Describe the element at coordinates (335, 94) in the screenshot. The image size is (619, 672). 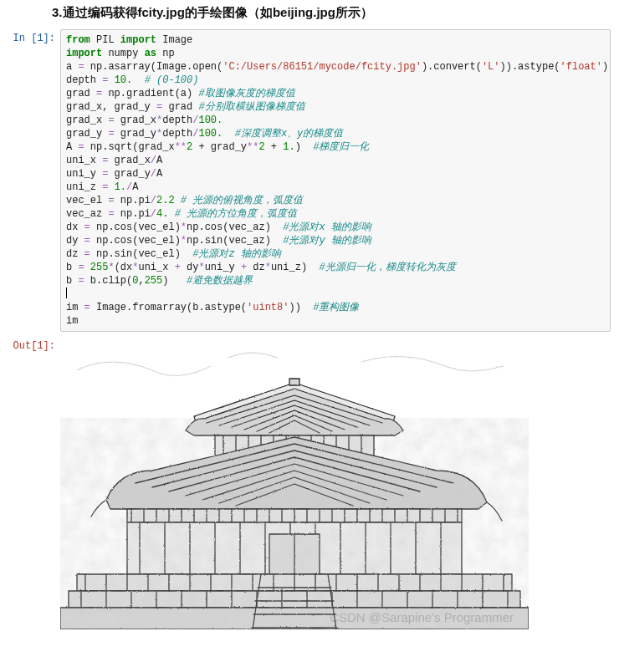
I see `code-line: grad = np.gradient(a) #取图像灰度的梯度值` at that location.